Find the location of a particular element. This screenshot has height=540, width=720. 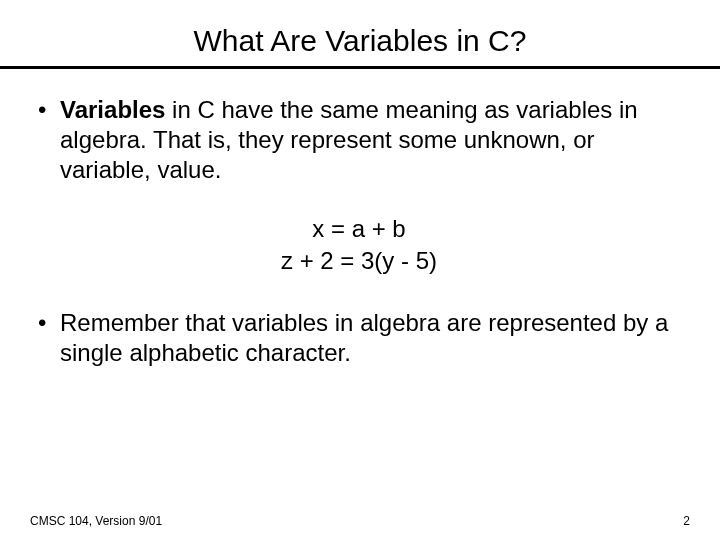

footer-left: CMSC 104, Version 9/01 is located at coordinates (96, 521).